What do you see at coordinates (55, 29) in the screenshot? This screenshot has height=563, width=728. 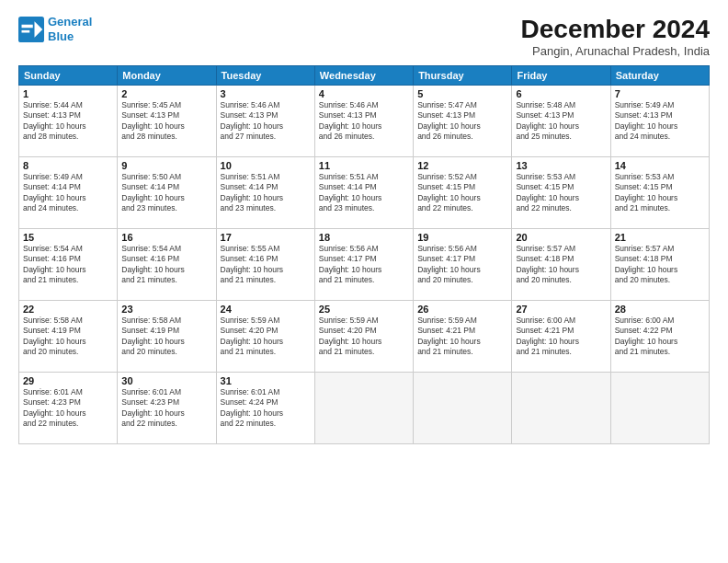 I see `logo: General Blue` at bounding box center [55, 29].